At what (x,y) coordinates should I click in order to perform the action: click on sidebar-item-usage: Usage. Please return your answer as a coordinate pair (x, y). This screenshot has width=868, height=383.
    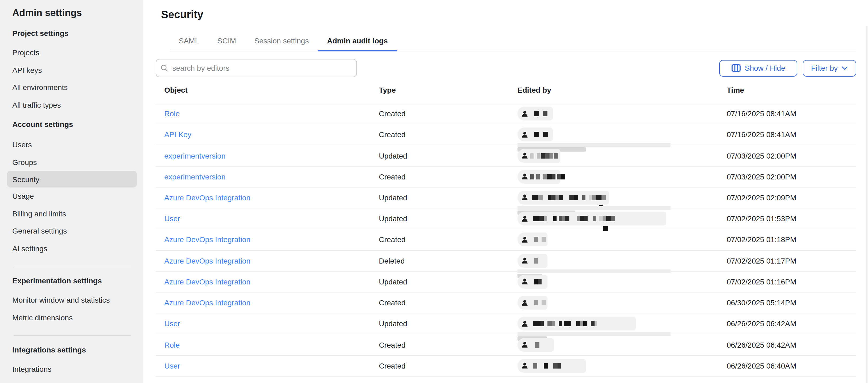
    Looking at the image, I should click on (72, 196).